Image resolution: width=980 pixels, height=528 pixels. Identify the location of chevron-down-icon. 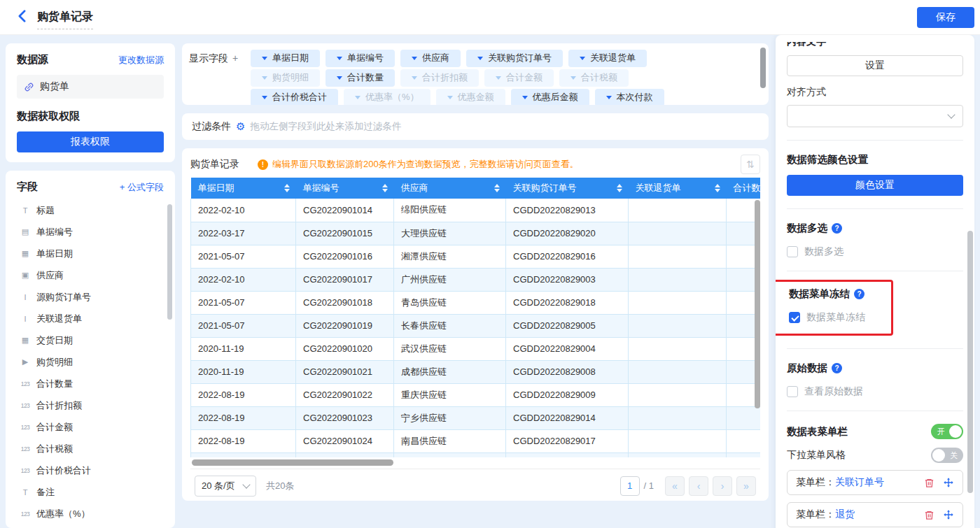
(358, 98).